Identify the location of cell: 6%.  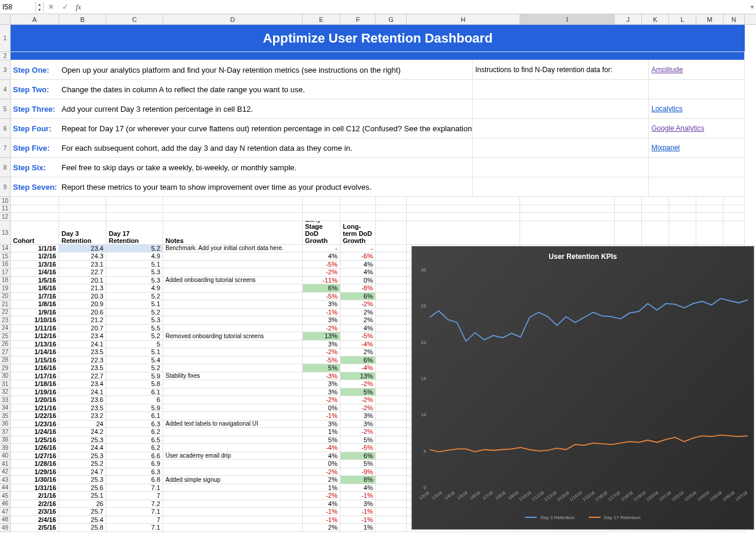
(358, 361).